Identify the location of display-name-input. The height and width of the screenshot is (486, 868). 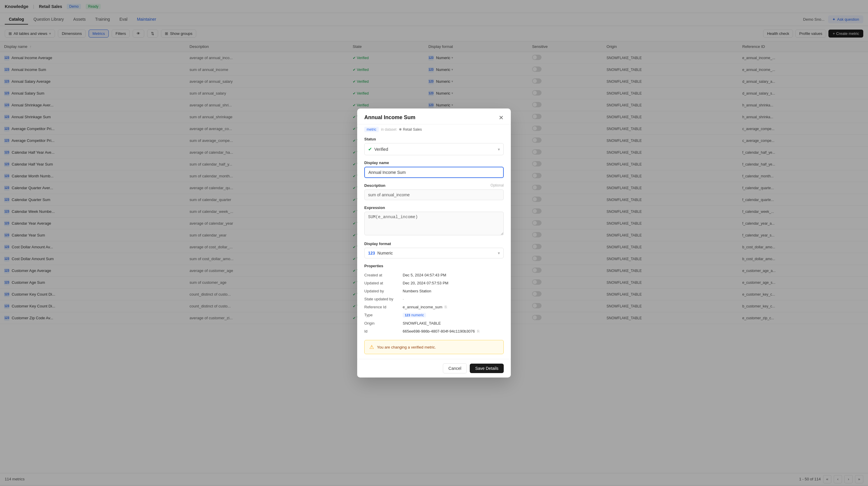
(434, 172).